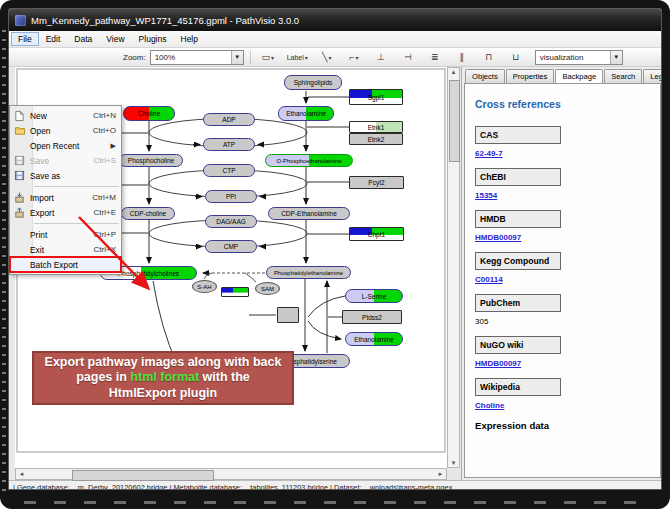  I want to click on menu-item-shortcut: Ctrl+N, so click(104, 116).